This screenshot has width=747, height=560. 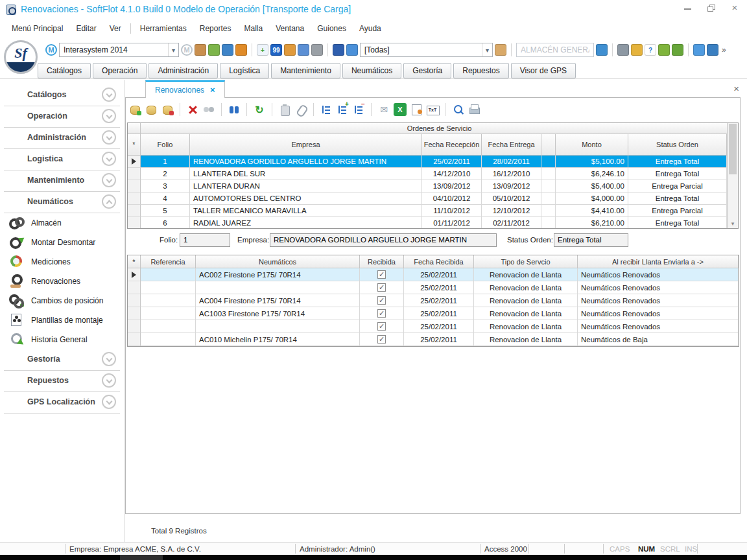 What do you see at coordinates (512, 162) in the screenshot?
I see `cell-fecha-entrega: 28/02/2011` at bounding box center [512, 162].